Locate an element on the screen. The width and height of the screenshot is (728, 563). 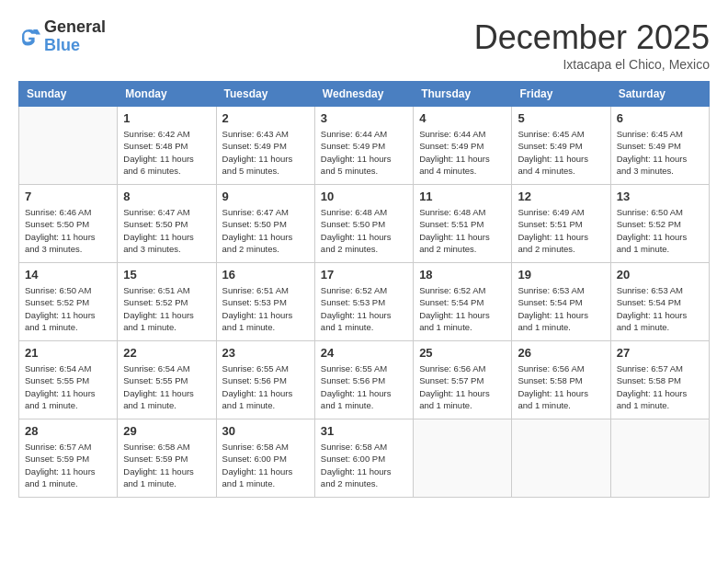
day-number: 20 is located at coordinates (660, 274).